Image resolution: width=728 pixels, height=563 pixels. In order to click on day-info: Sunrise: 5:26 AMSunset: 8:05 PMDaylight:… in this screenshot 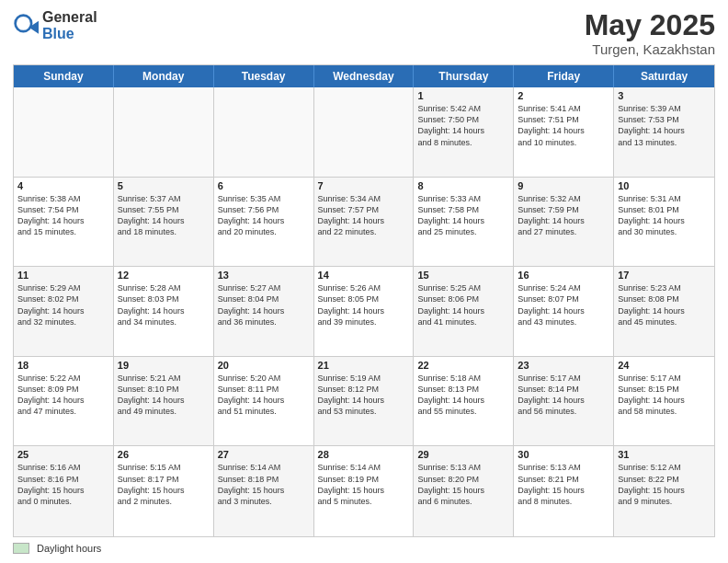, I will do `click(364, 305)`.